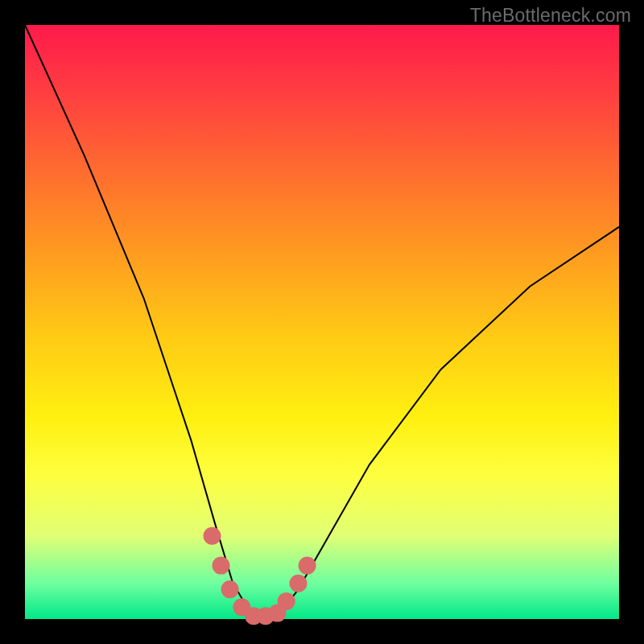 This screenshot has height=644, width=644. What do you see at coordinates (551, 16) in the screenshot?
I see `watermark-text: TheBottleneck.com` at bounding box center [551, 16].